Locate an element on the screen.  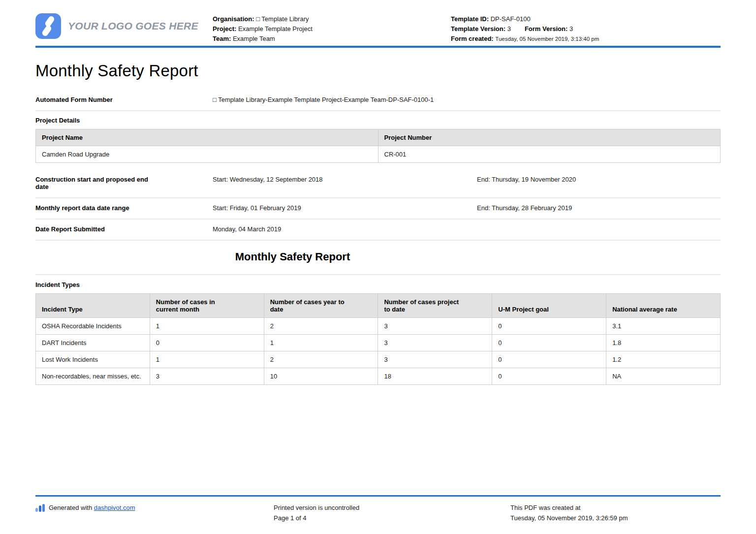
document-header: YOUR LOGO GOES HERE Organisation: □ Temp… is located at coordinates (378, 24).